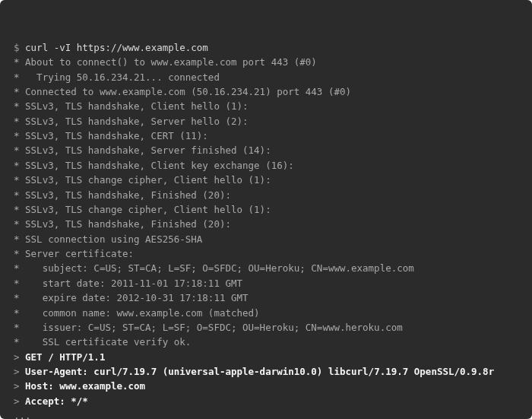 The height and width of the screenshot is (419, 532). What do you see at coordinates (266, 151) in the screenshot?
I see `verbose-info-line: * SSLv3, TLS handshake, Server finished …` at bounding box center [266, 151].